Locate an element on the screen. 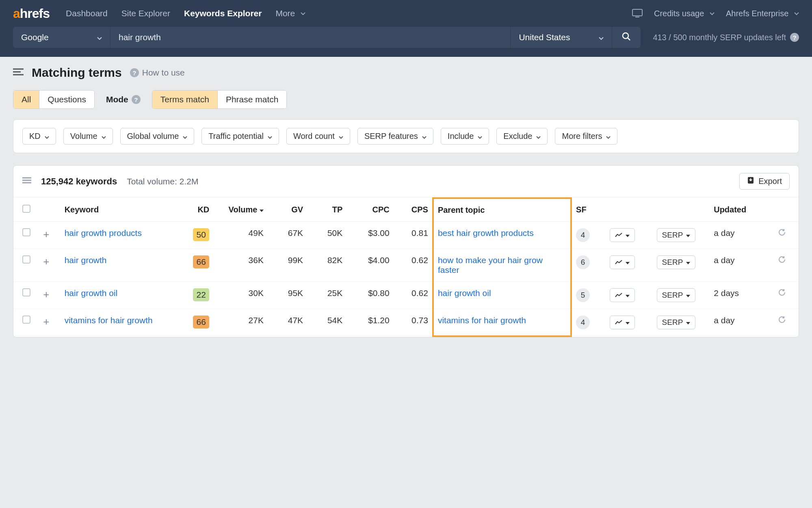  filter-label: Word count is located at coordinates (314, 136).